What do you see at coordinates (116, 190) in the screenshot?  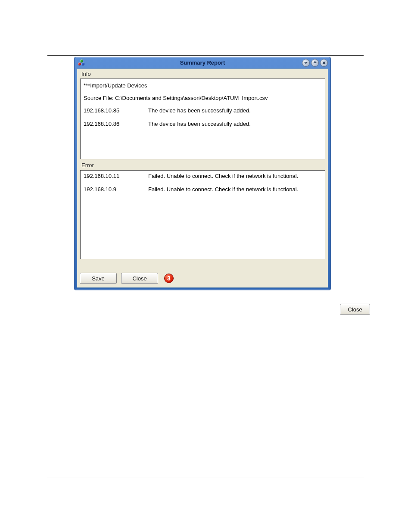 I see `error-ip: 192.168.10.9` at bounding box center [116, 190].